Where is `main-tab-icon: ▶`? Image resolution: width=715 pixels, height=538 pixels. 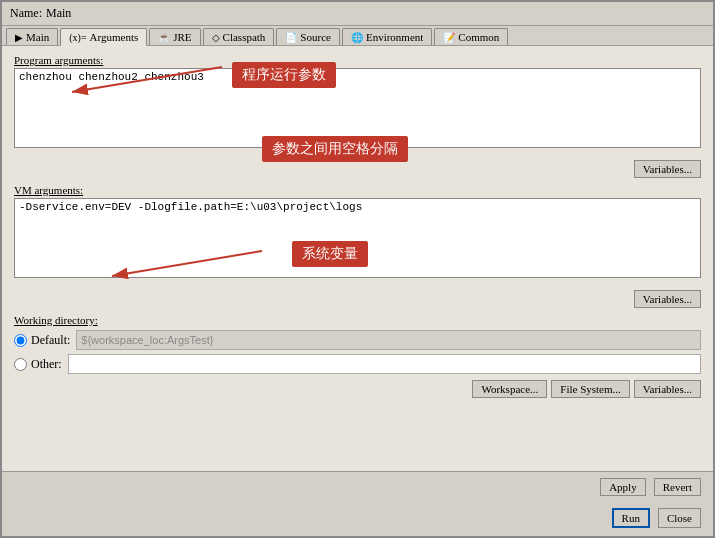 main-tab-icon: ▶ is located at coordinates (19, 38).